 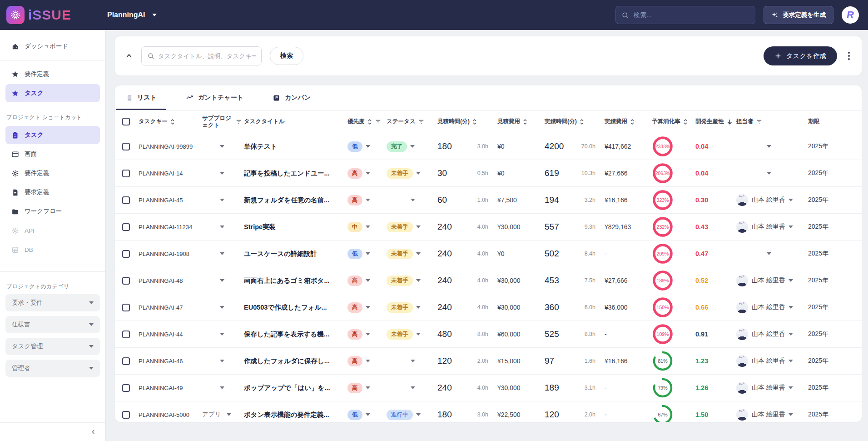 What do you see at coordinates (296, 254) in the screenshot?
I see `task-title: ユースケースの詳細設計` at bounding box center [296, 254].